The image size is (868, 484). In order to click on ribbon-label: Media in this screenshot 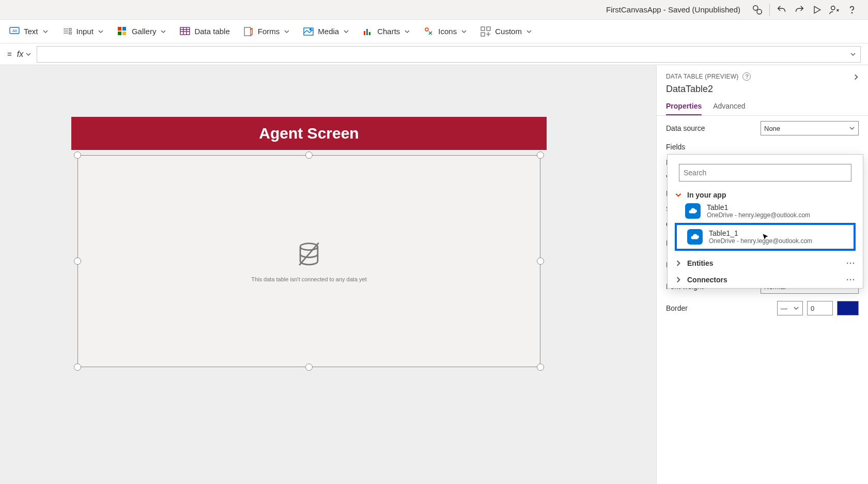, I will do `click(329, 31)`.